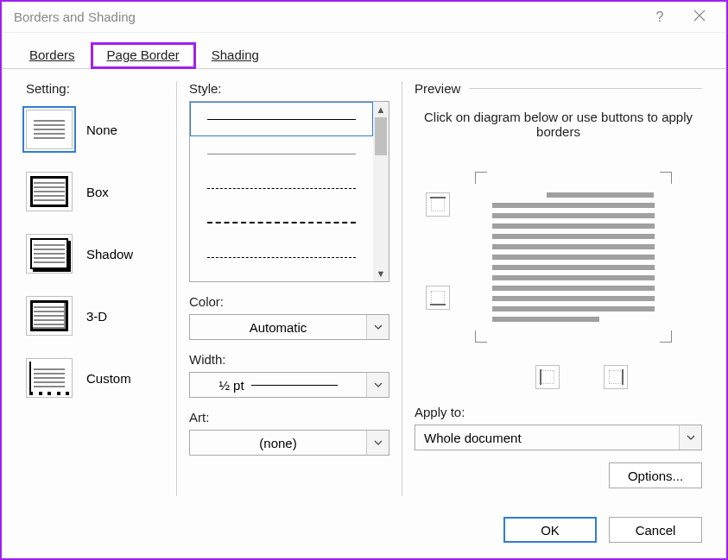 The height and width of the screenshot is (560, 728). What do you see at coordinates (700, 17) in the screenshot?
I see `close-button` at bounding box center [700, 17].